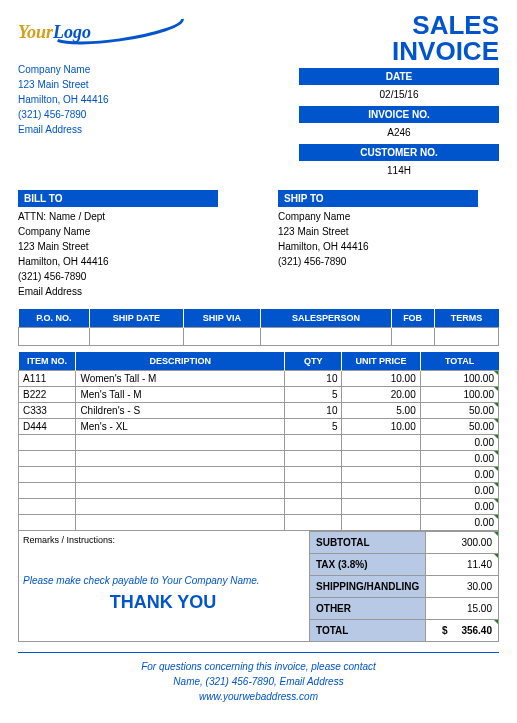 This screenshot has width=517, height=723. I want to click on terms-header: TERMS, so click(466, 318).